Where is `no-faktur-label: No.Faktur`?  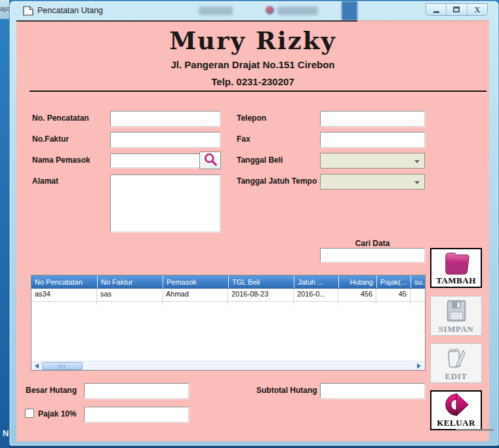
no-faktur-label: No.Faktur is located at coordinates (50, 139).